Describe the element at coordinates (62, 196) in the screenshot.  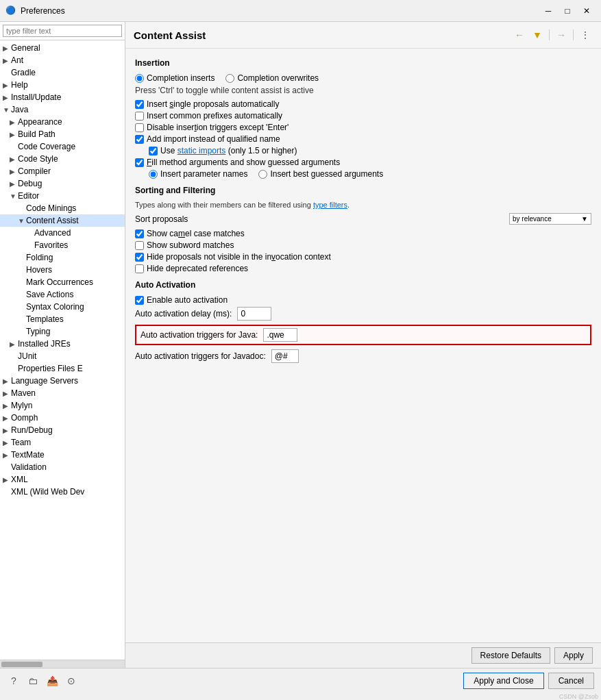
I see `sidebar-item-editor: ▼Editor` at that location.